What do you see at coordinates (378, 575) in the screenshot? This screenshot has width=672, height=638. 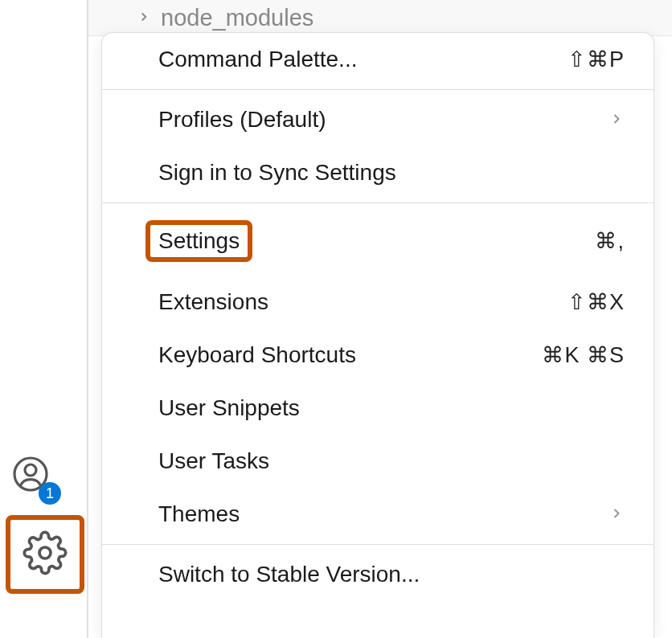 I see `menu-item-switch-version: Switch to Stable Version...` at bounding box center [378, 575].